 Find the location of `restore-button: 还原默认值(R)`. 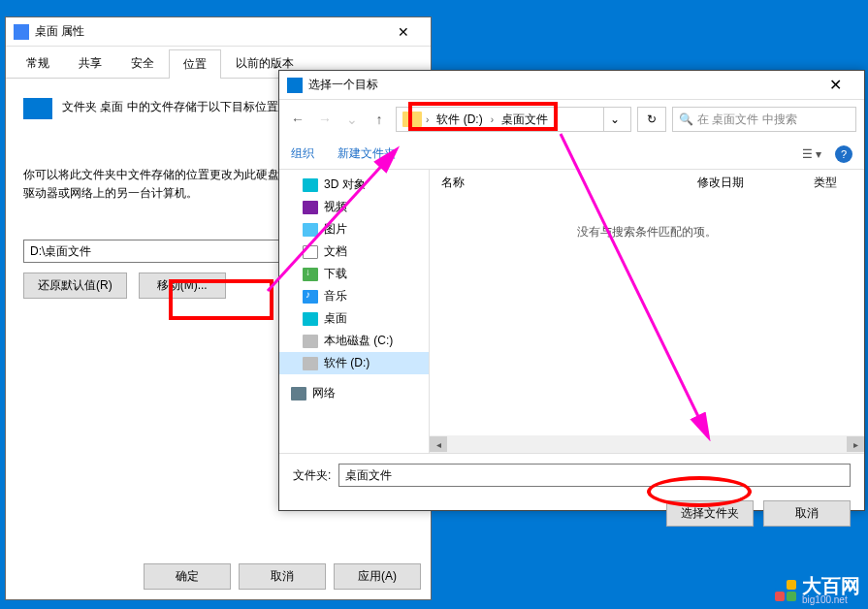

restore-button: 还原默认值(R) is located at coordinates (76, 285).